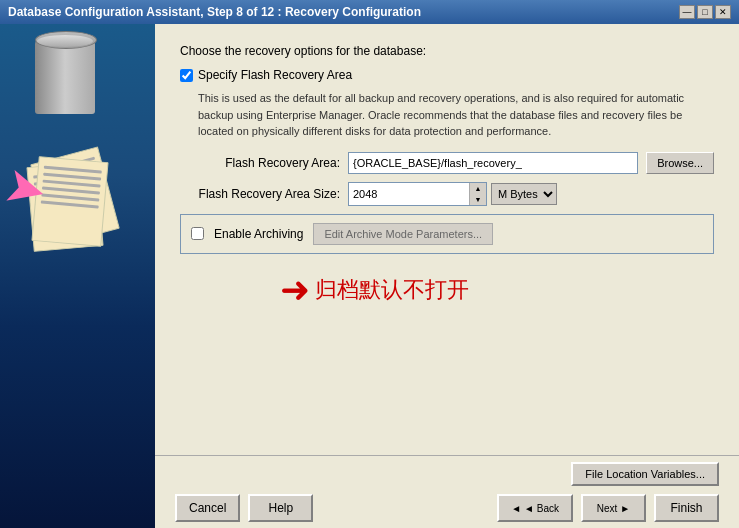 The image size is (739, 528). What do you see at coordinates (409, 194) in the screenshot?
I see `size-input` at bounding box center [409, 194].